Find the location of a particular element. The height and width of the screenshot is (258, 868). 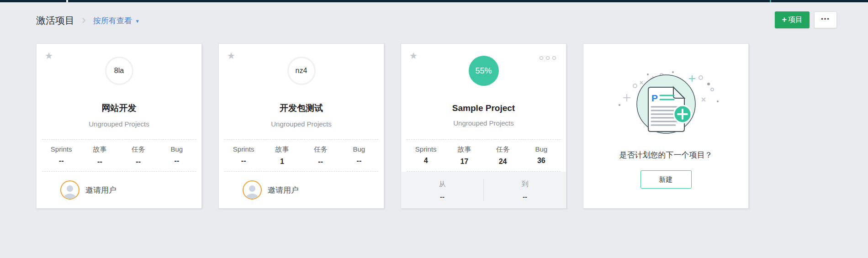

header-actions: + 项目 ••• is located at coordinates (806, 20).